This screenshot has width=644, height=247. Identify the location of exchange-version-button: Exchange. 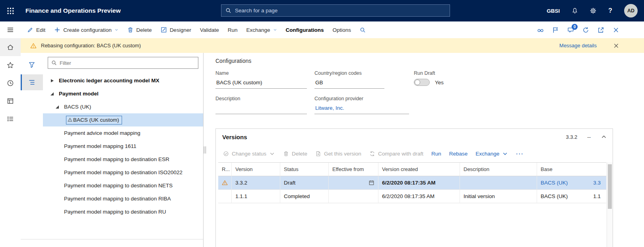
(492, 154).